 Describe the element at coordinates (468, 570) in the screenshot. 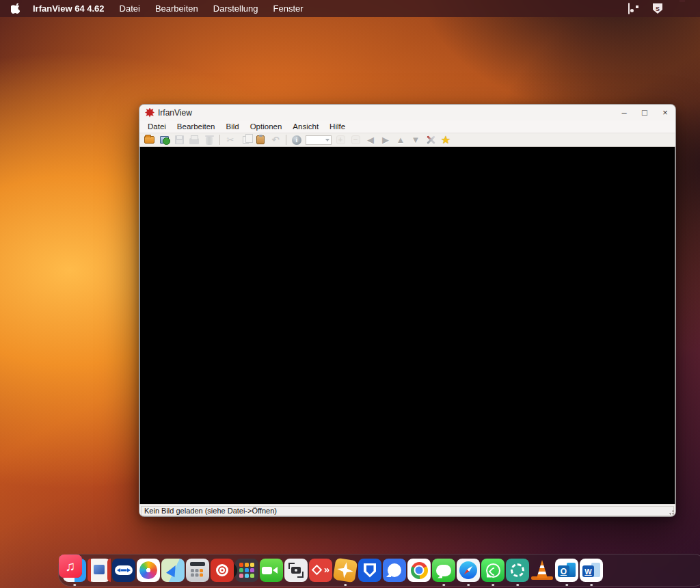

I see `dock-safari` at that location.